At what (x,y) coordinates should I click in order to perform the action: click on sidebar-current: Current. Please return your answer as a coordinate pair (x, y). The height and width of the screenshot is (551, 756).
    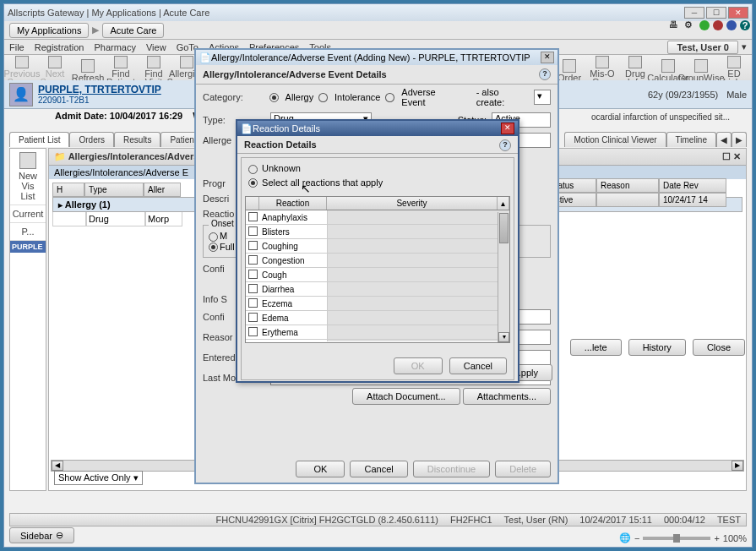
    Looking at the image, I should click on (28, 215).